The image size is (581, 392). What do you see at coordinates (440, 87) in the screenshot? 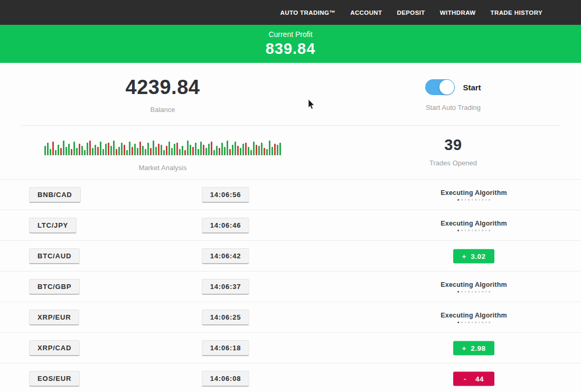
I see `auto-trading-toggle` at bounding box center [440, 87].